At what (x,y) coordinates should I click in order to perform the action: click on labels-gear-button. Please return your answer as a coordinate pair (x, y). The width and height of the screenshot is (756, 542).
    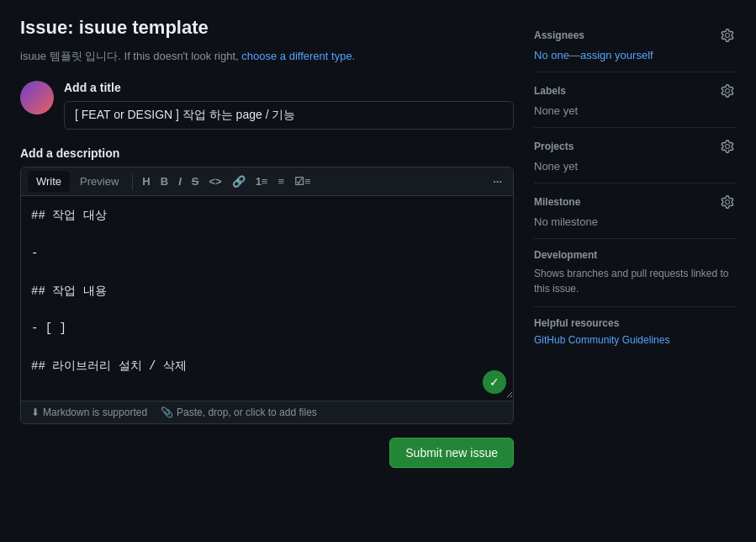
    Looking at the image, I should click on (727, 91).